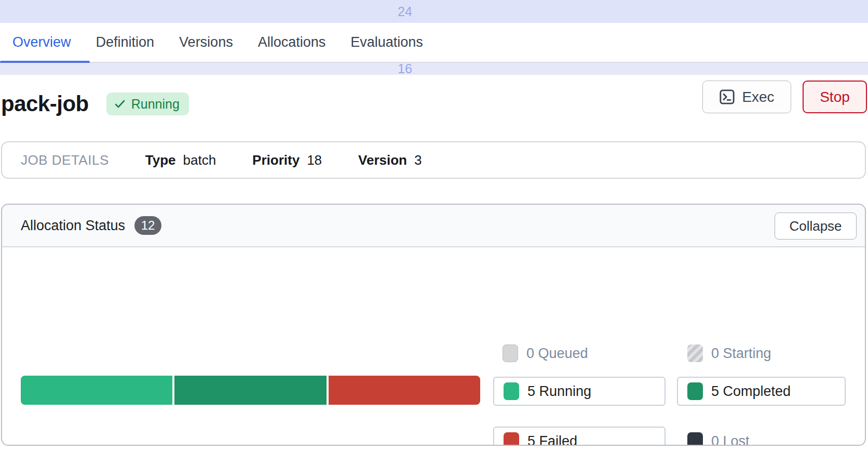 This screenshot has width=868, height=451. I want to click on job-details-panel: JOB DETAILS Type batch Priority 18 Versi…, so click(433, 160).